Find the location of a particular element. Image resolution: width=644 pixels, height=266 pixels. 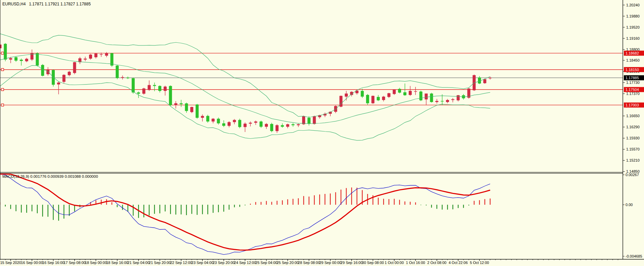

symbol-timeframe-label: EURUSD,H4 is located at coordinates (14, 4).